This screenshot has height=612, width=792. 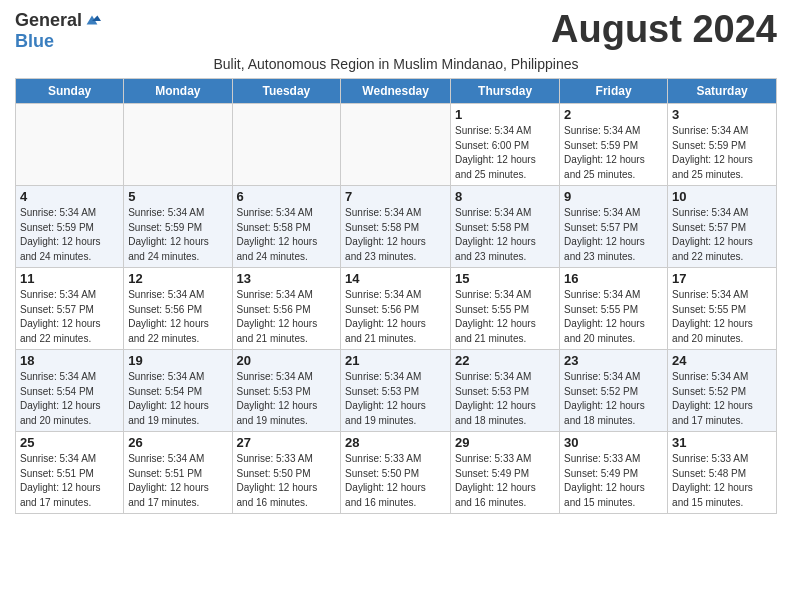 What do you see at coordinates (70, 309) in the screenshot?
I see `calendar-cell: 11Sunrise: 5:34 AM Sunset: 5:57 PM Dayli…` at bounding box center [70, 309].